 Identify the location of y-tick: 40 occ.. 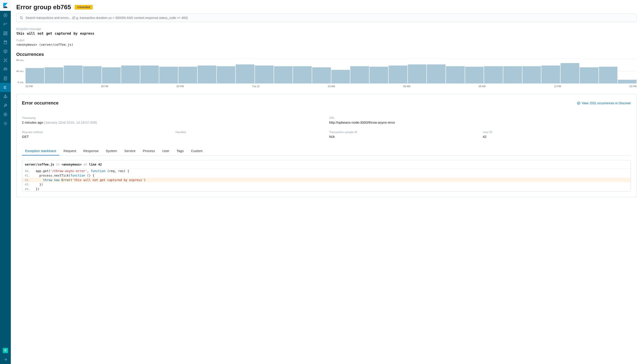
(20, 71).